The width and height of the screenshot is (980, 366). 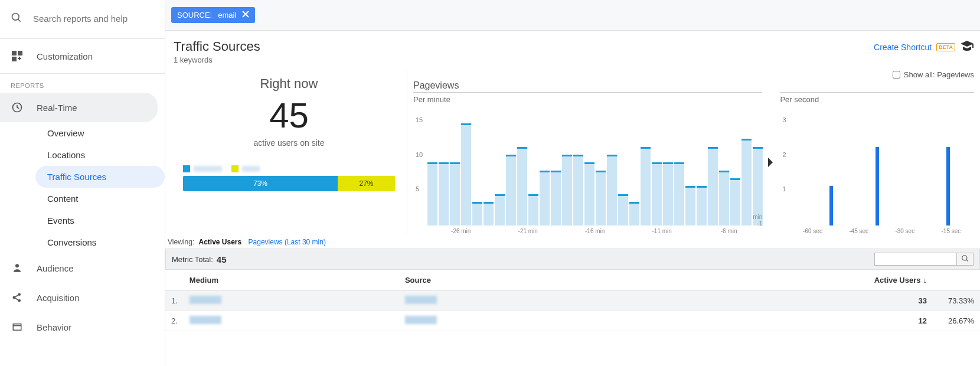 I want to click on sidebar-label: Audience, so click(x=55, y=268).